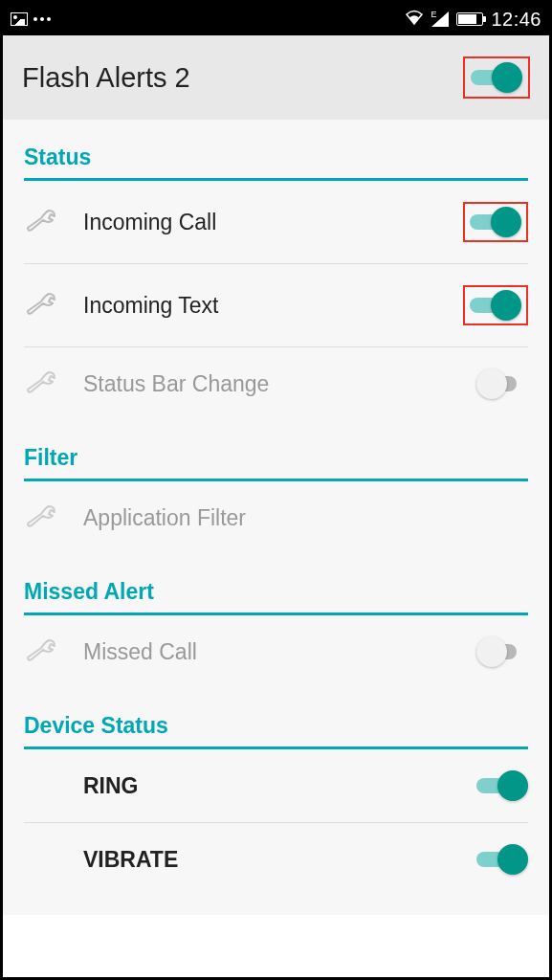 The height and width of the screenshot is (980, 552). What do you see at coordinates (140, 653) in the screenshot?
I see `row-label: Missed Call` at bounding box center [140, 653].